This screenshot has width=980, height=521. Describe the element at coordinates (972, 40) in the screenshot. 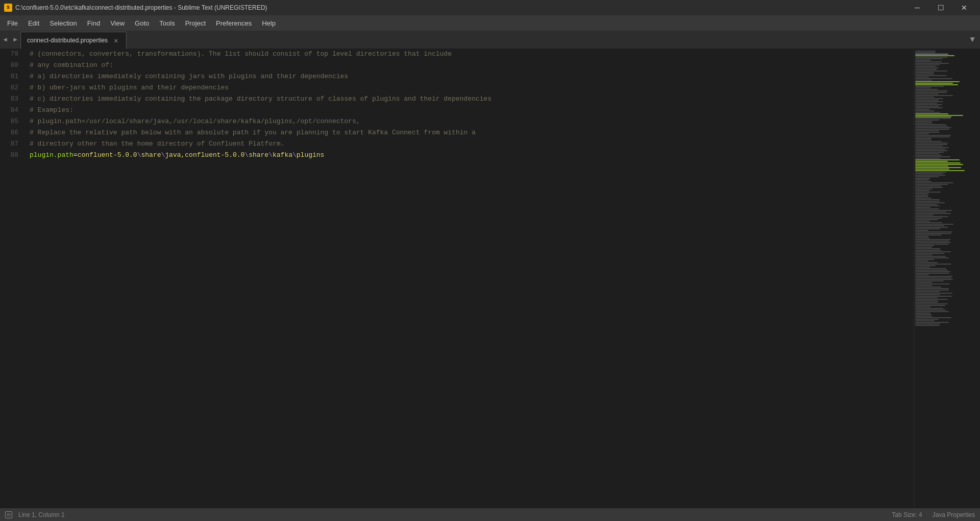

I see `tab-dropdown-button: ▼` at that location.